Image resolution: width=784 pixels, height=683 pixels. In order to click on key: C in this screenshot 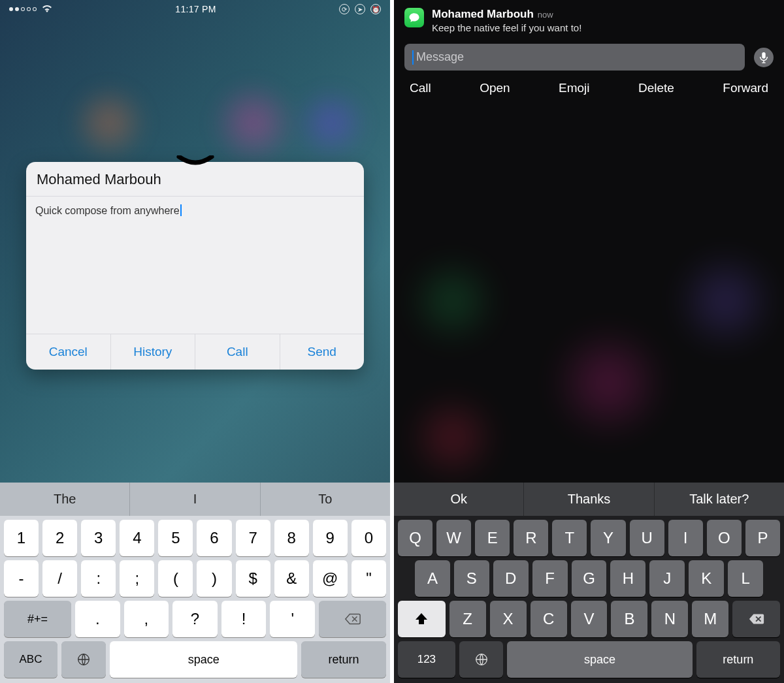, I will do `click(549, 619)`.